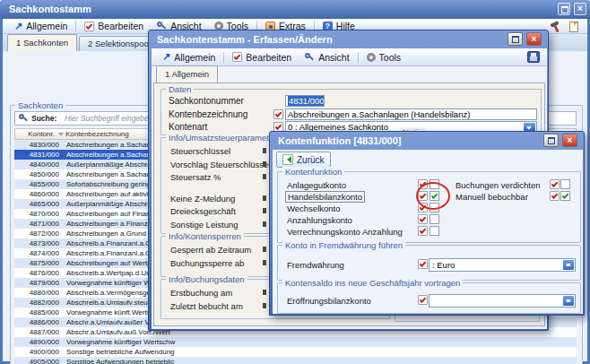  What do you see at coordinates (529, 127) in the screenshot?
I see `dropdown-arrow-icon` at bounding box center [529, 127].